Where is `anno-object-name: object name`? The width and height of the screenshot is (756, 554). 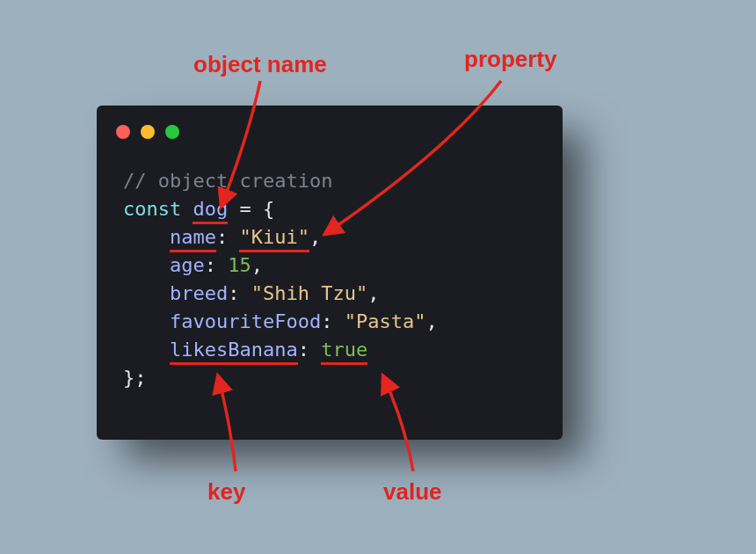
anno-object-name: object name is located at coordinates (260, 65).